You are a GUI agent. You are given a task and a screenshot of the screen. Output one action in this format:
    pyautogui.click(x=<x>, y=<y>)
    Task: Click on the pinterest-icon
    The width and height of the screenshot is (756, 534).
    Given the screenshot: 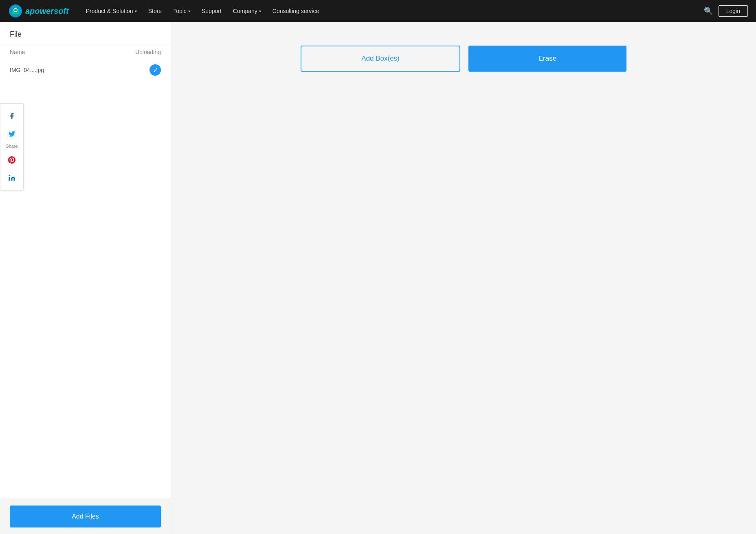 What is the action you would take?
    pyautogui.click(x=12, y=160)
    